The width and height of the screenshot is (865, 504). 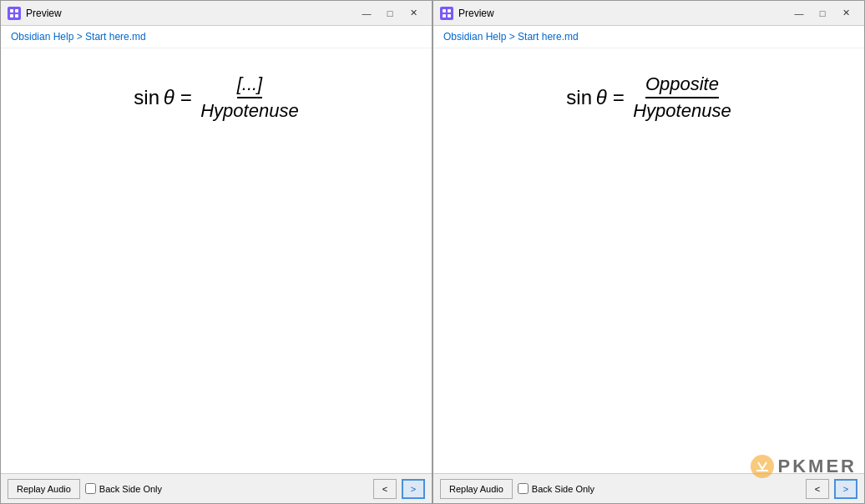 I want to click on right-minimize-button: —, so click(x=799, y=13).